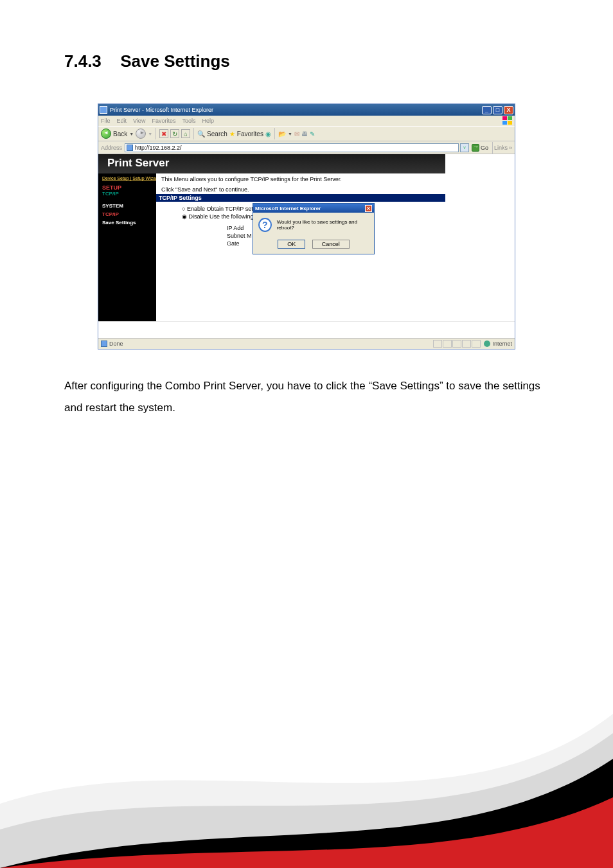 This screenshot has width=613, height=868. I want to click on window-title: Print Server - Microsoft Internet Explor…, so click(296, 110).